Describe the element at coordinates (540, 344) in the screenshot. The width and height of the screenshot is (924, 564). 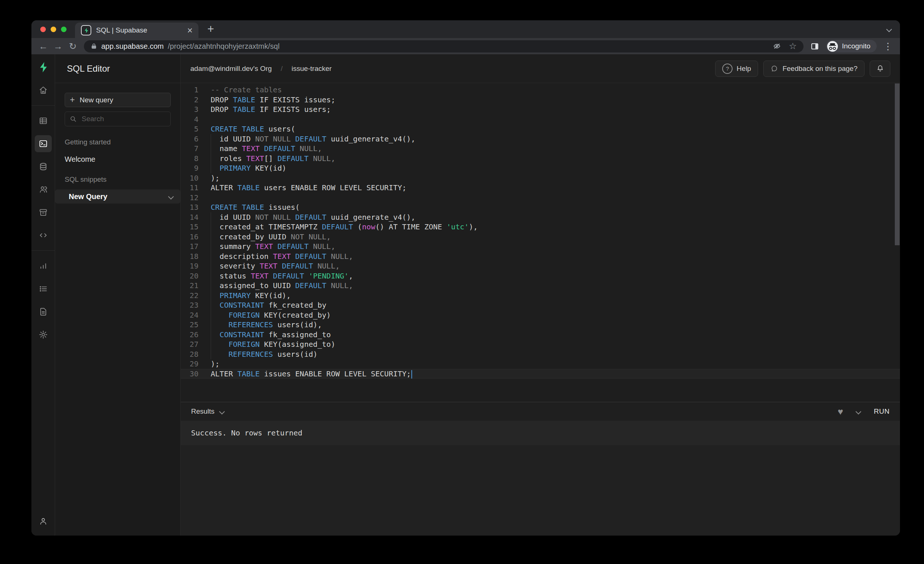
I see `code-line: 27 FOREIGN KEY(assigned_to)` at that location.